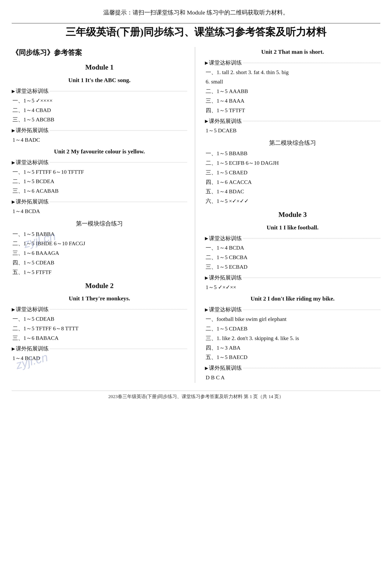  What do you see at coordinates (293, 228) in the screenshot?
I see `unit1-m3-title: Unit 1 I like football.` at bounding box center [293, 228].